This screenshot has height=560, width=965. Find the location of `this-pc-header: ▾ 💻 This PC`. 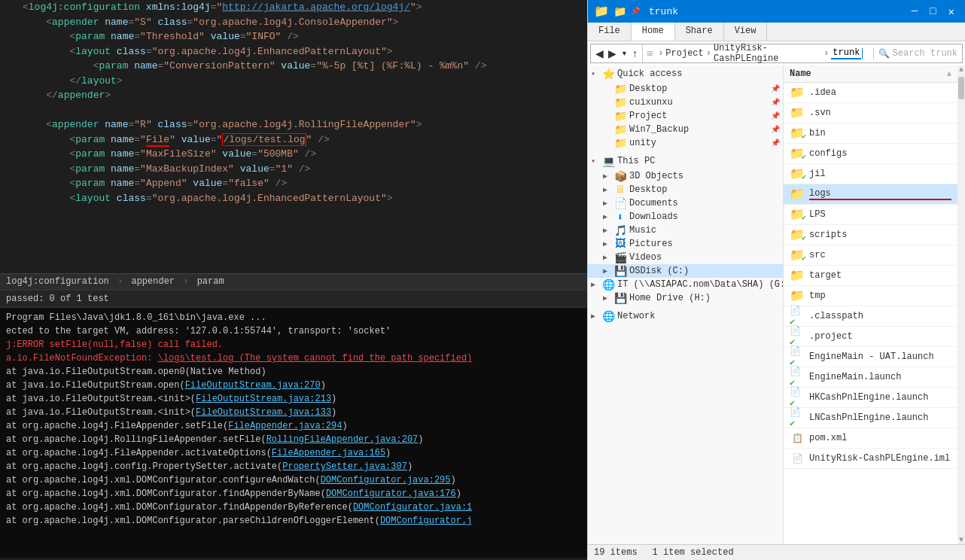

this-pc-header: ▾ 💻 This PC is located at coordinates (685, 161).